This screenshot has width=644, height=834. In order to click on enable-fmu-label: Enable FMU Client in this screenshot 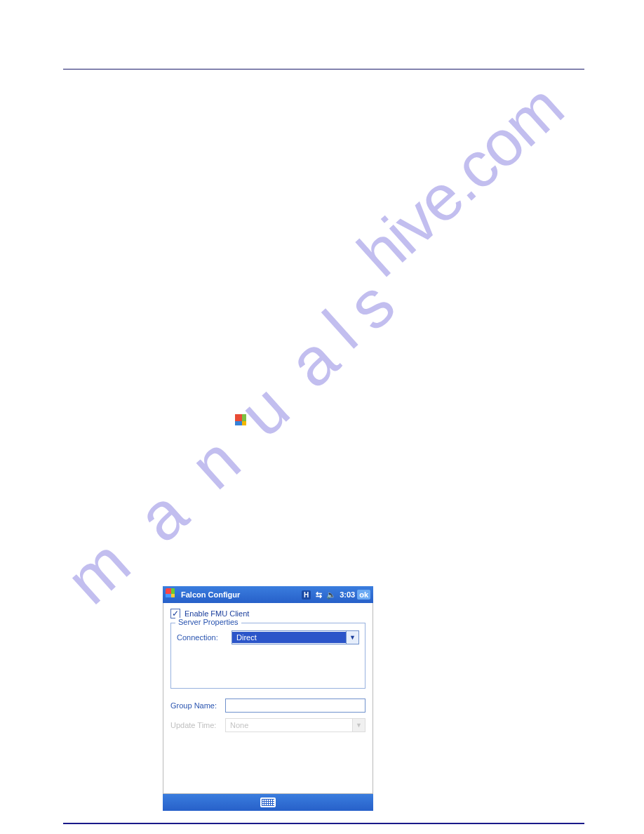, I will do `click(217, 614)`.